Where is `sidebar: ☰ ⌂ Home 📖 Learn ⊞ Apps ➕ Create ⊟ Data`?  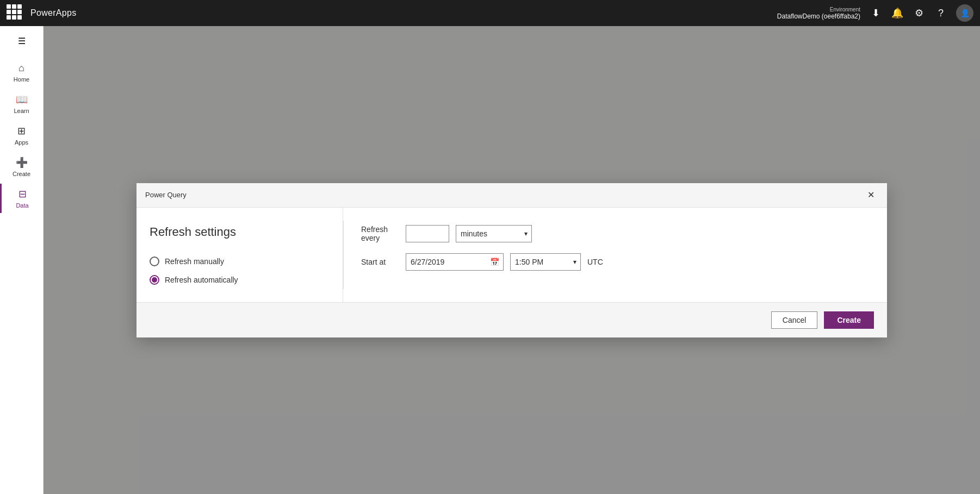 sidebar: ☰ ⌂ Home 📖 Learn ⊞ Apps ➕ Create ⊟ Data is located at coordinates (22, 260).